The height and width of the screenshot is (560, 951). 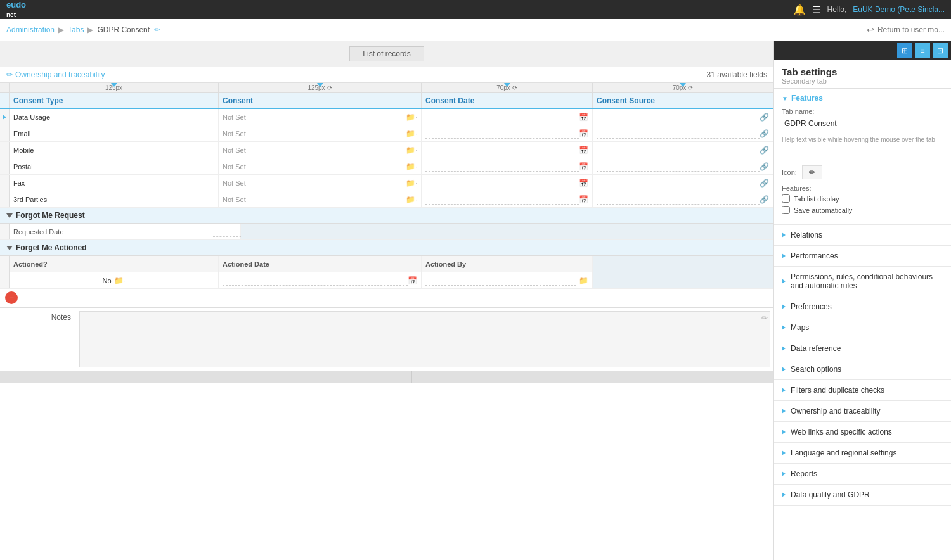 I want to click on actioned-header-row: Actioned? Actioned Date Actioned By, so click(x=387, y=264).